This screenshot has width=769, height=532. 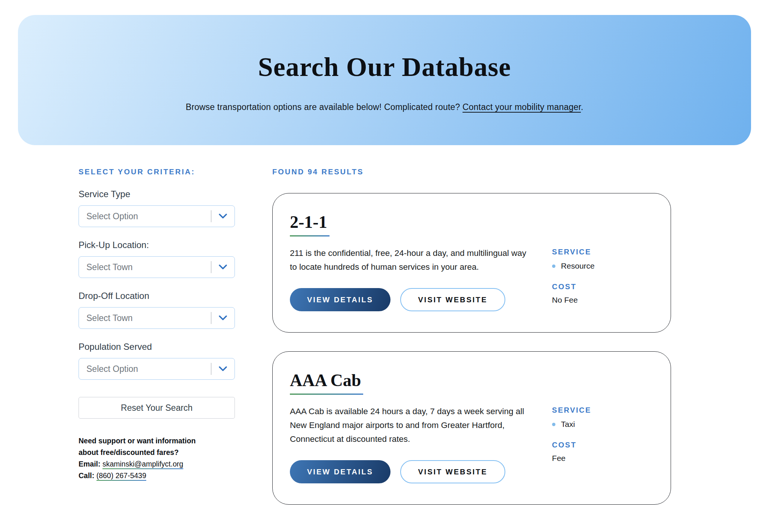 I want to click on cost-block: COST Fee, so click(x=601, y=452).